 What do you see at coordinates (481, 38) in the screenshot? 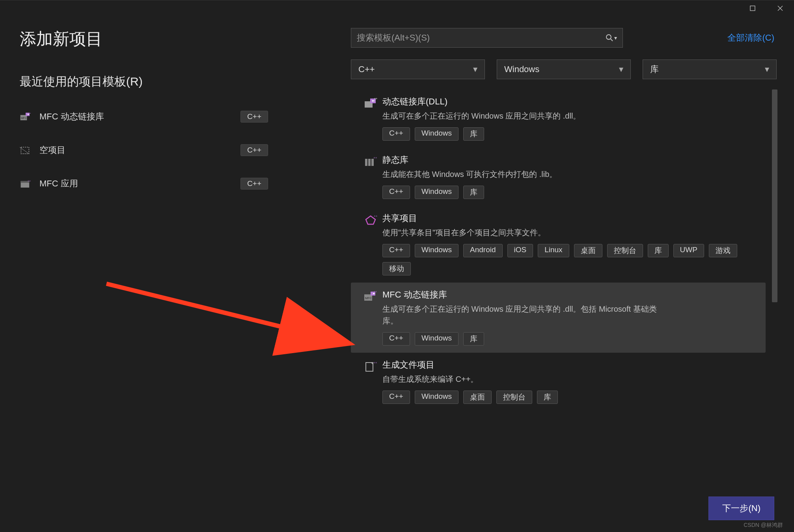
I see `search-placeholder: 搜索模板(Alt+S)(S)` at bounding box center [481, 38].